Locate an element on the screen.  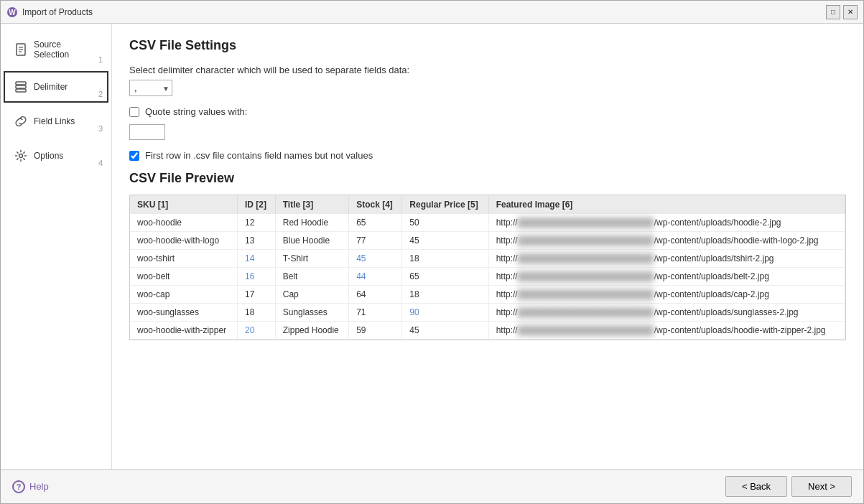
cell-sku: woo-sunglasses is located at coordinates (184, 313).